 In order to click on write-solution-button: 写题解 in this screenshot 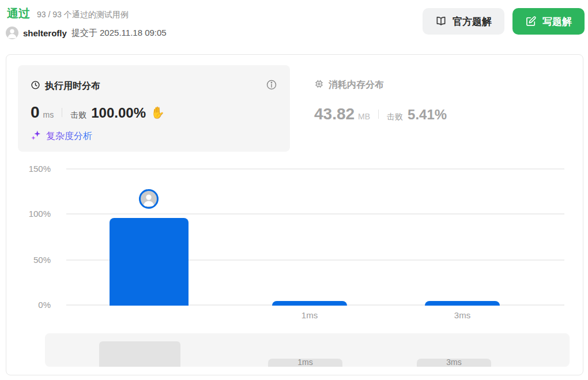, I will do `click(549, 21)`.